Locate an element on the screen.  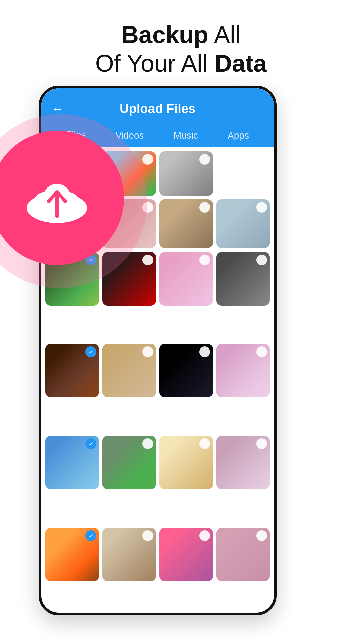
cloud-upload-icon is located at coordinates (57, 198).